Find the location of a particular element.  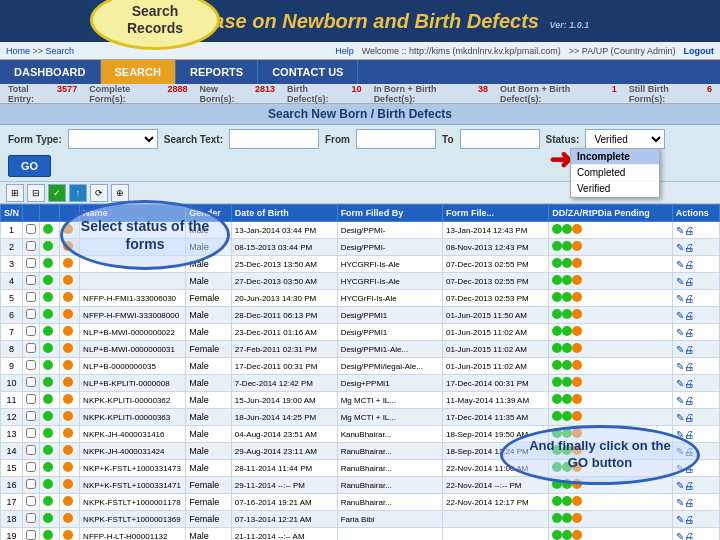

cell-form-file: 07-Dec-2013 02:55 PM is located at coordinates (495, 282).